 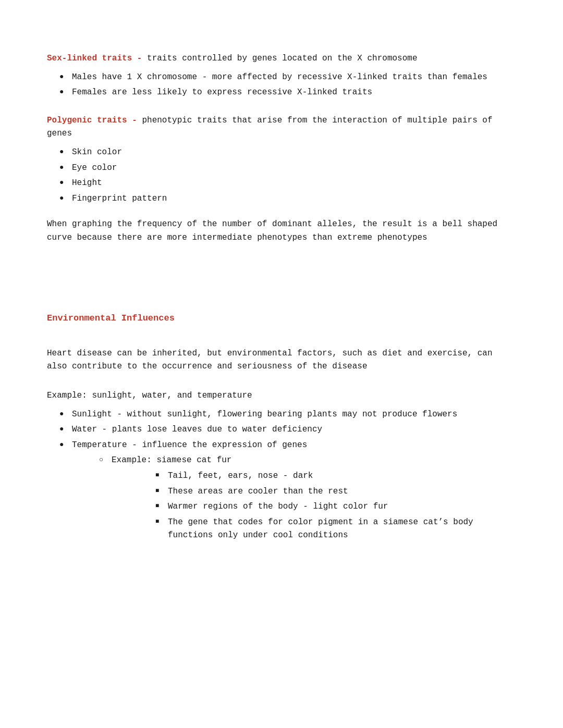 What do you see at coordinates (132, 120) in the screenshot?
I see `polygenic-dash: -` at bounding box center [132, 120].